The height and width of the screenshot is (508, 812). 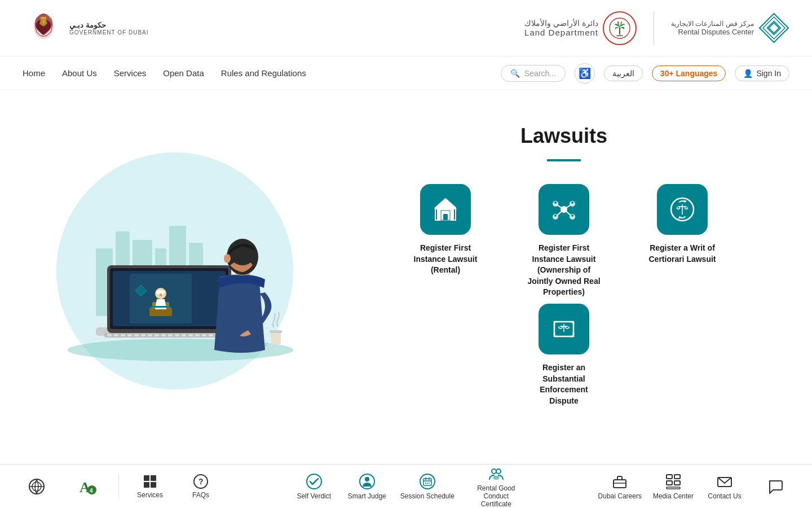 What do you see at coordinates (184, 73) in the screenshot?
I see `nav-open-data: Open Data` at bounding box center [184, 73].